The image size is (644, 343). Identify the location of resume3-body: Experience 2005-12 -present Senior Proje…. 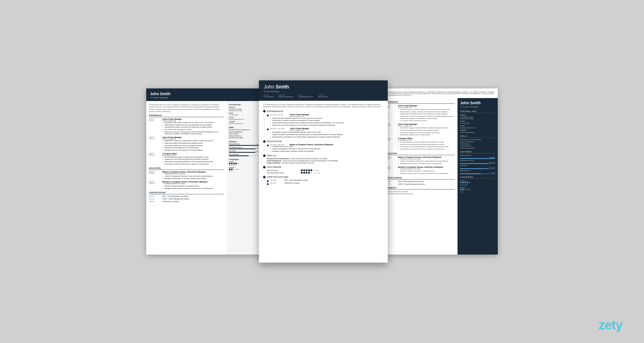
(440, 176).